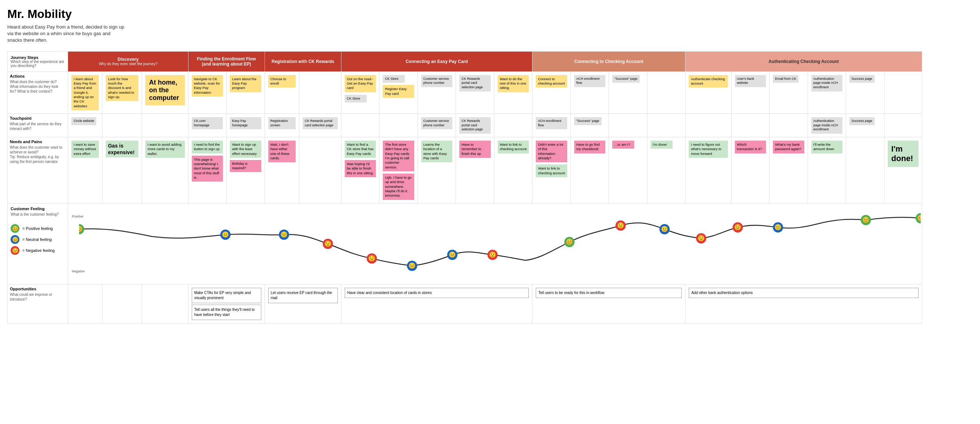 Image resolution: width=980 pixels, height=424 pixels. What do you see at coordinates (662, 145) in the screenshot?
I see `note-needs-au1: I'm done!` at bounding box center [662, 145].